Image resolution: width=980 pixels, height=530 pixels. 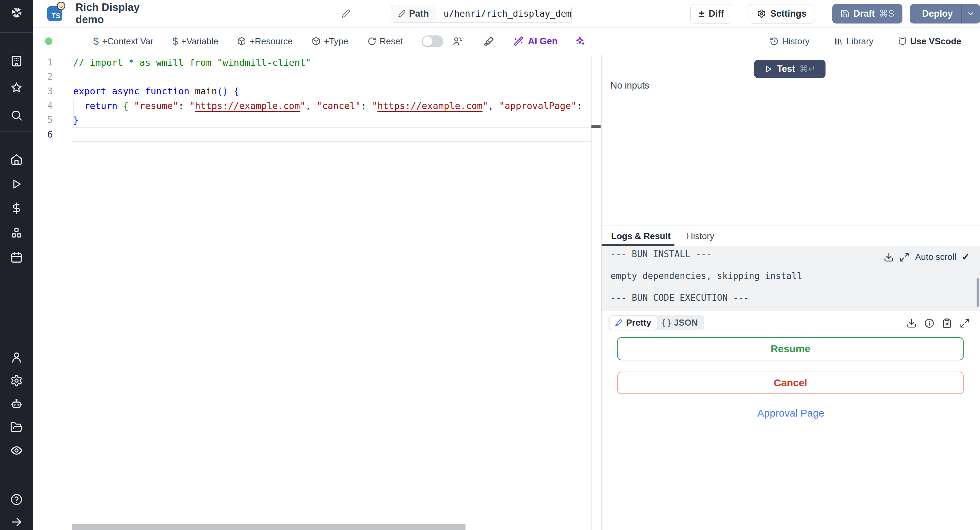 I want to click on add-type-button: +Type, so click(x=330, y=42).